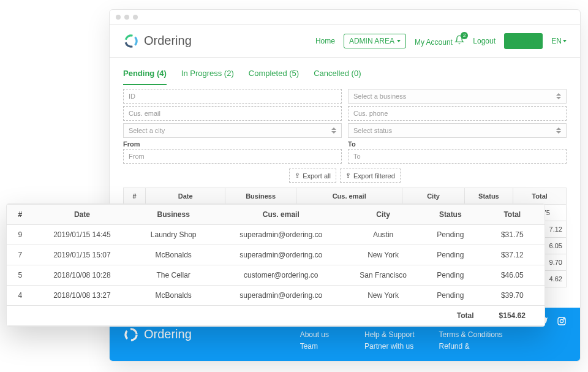  I want to click on total-label: Total, so click(244, 316).